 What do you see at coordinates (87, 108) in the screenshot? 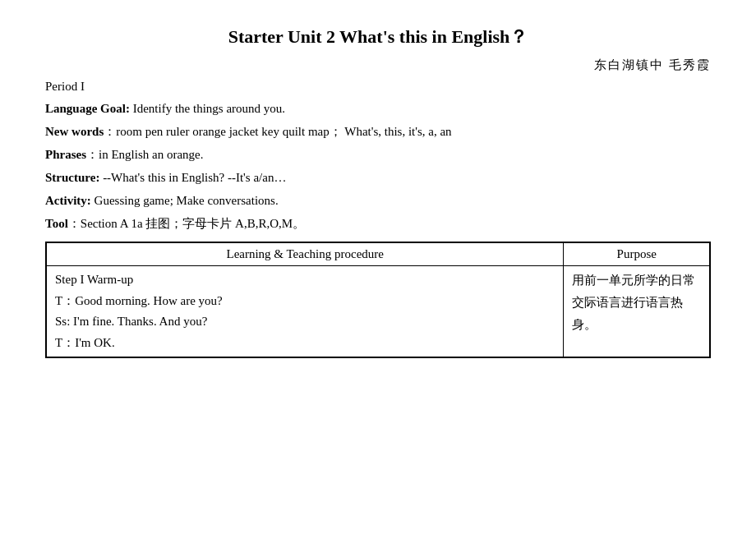
I see `language-goal-label: Language Goal:` at bounding box center [87, 108].